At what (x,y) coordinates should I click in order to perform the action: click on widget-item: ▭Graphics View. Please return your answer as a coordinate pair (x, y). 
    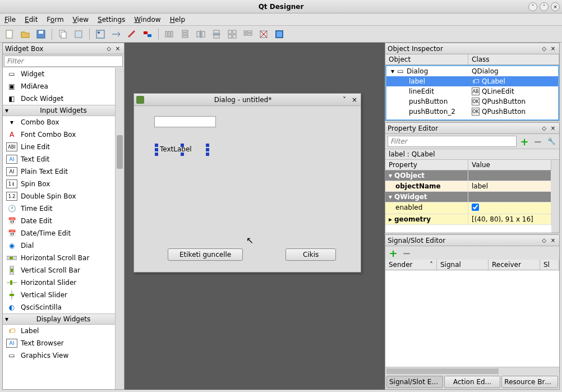
    Looking at the image, I should click on (63, 356).